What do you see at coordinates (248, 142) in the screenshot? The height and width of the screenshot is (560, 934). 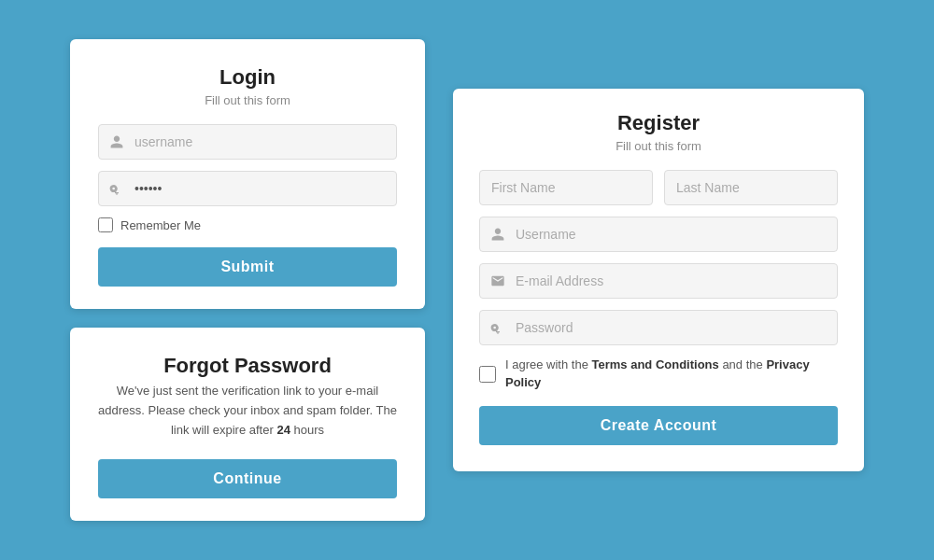 I see `username-input` at bounding box center [248, 142].